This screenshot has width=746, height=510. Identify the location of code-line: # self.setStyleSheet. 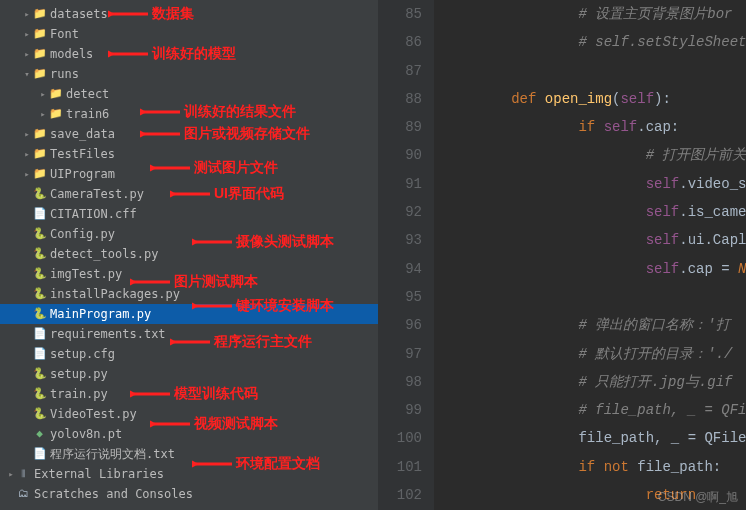
(590, 42).